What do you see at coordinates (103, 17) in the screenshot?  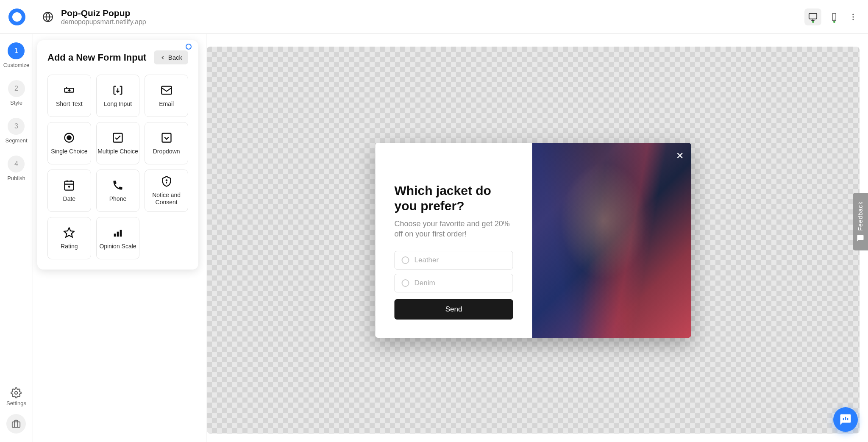 I see `title-block: Pop-Quiz Popup demopopupsmart.netlify.ap…` at bounding box center [103, 17].